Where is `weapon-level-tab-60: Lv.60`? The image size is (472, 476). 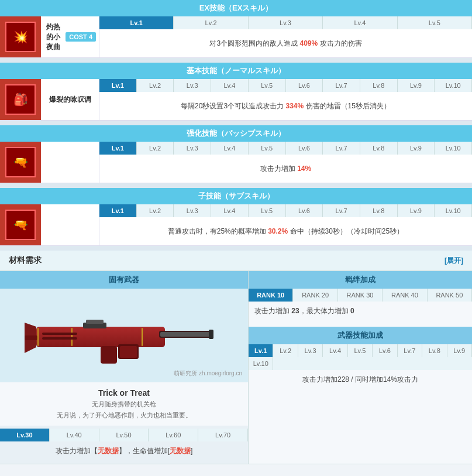 weapon-level-tab-60: Lv.60 is located at coordinates (173, 435).